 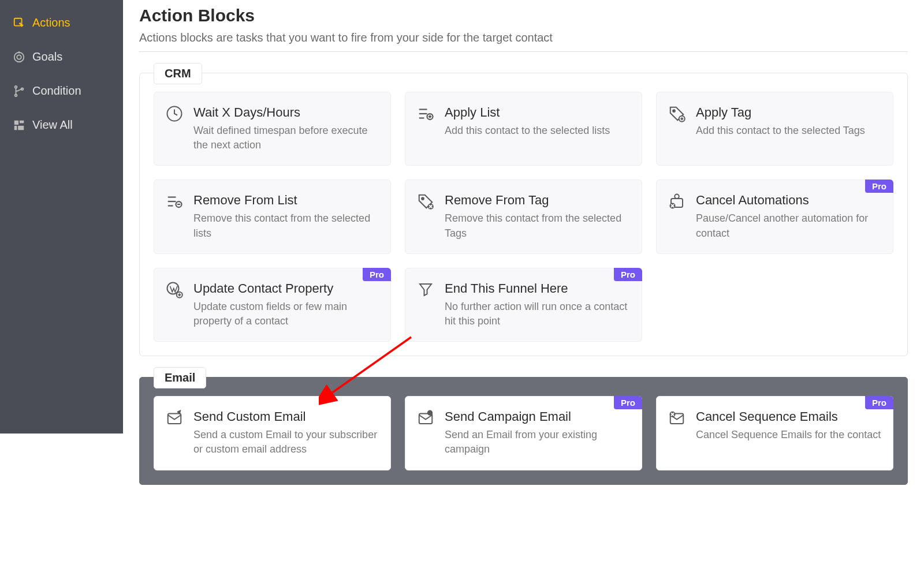 What do you see at coordinates (57, 91) in the screenshot?
I see `sidebar-item-label: Condition` at bounding box center [57, 91].